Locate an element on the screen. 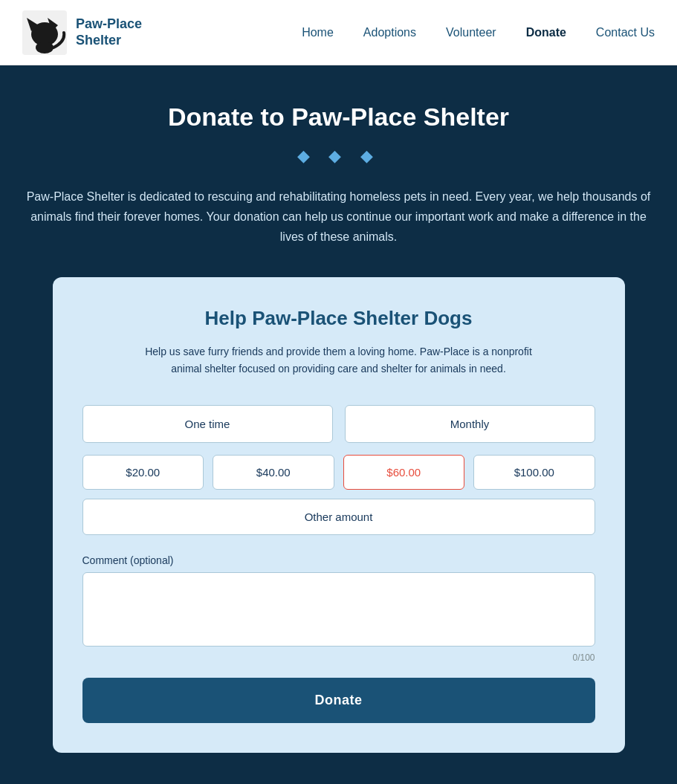  nav-links: Home Adoptions Volunteer Donate Contact … is located at coordinates (479, 33).